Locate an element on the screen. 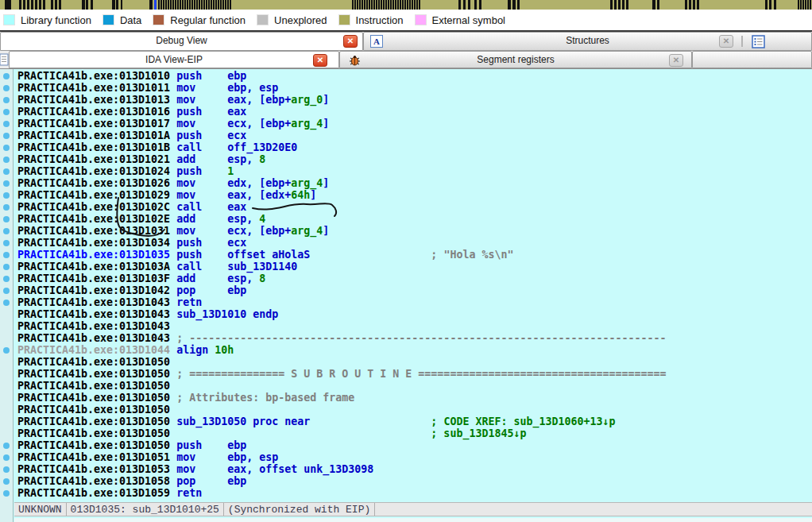  asm-line: PRACTICA41b.exe:013D1050 ; sub_13D1845↓p is located at coordinates (413, 434).